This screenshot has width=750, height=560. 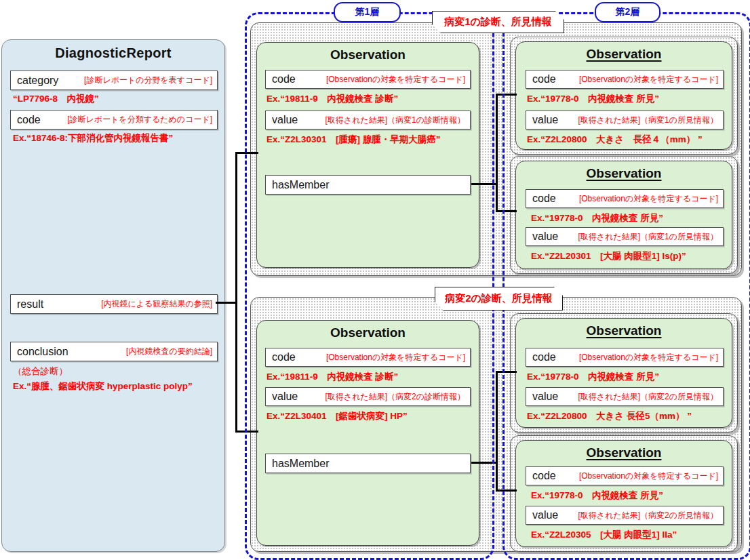 What do you see at coordinates (395, 121) in the screenshot?
I see `value-field-annotation: [取得された結果]（病変1の診断情報）` at bounding box center [395, 121].